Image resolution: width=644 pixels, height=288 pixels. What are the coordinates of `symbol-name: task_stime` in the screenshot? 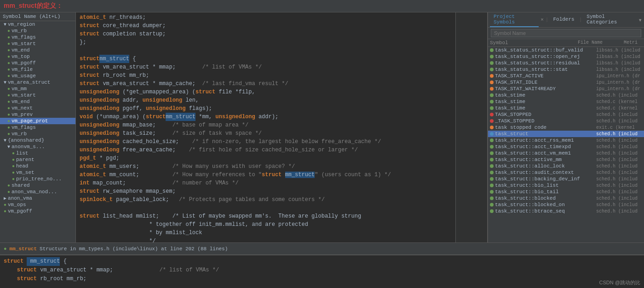 It's located at (545, 108).